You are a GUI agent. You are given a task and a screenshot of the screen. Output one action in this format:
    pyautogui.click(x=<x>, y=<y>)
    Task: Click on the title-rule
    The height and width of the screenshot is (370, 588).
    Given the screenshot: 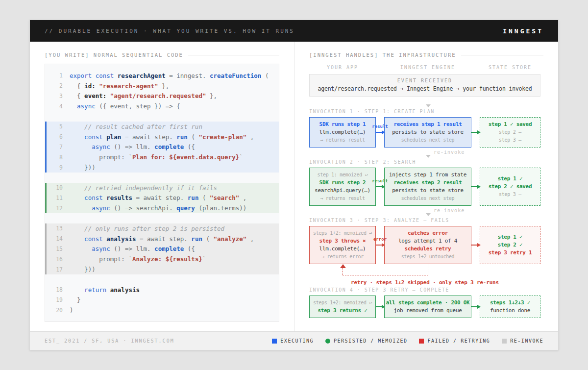 What is the action you would take?
    pyautogui.click(x=502, y=55)
    